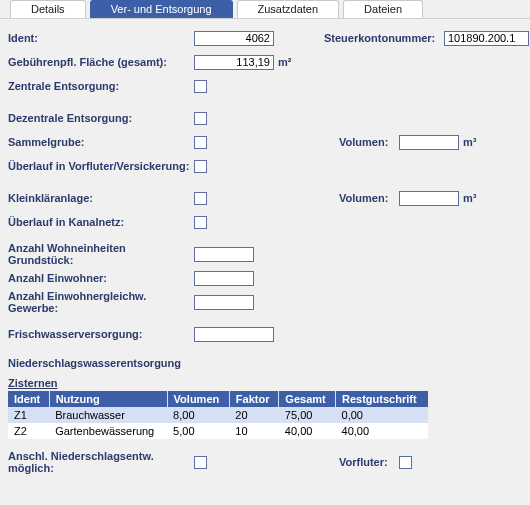  Describe the element at coordinates (101, 254) in the screenshot. I see `label-wohneinheiten: Anzahl Wohneinheiten Grundstück:` at that location.